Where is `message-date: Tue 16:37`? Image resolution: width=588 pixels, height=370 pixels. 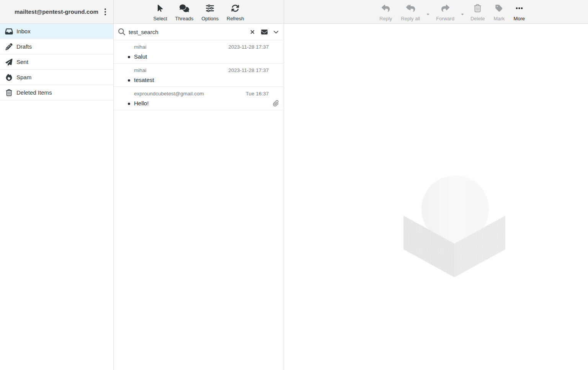
message-date: Tue 16:37 is located at coordinates (257, 94).